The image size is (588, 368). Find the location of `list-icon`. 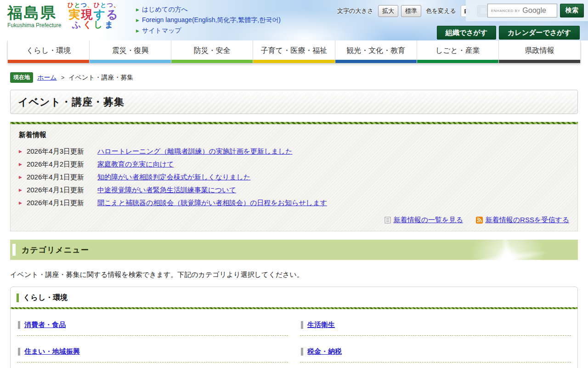

list-icon is located at coordinates (388, 220).